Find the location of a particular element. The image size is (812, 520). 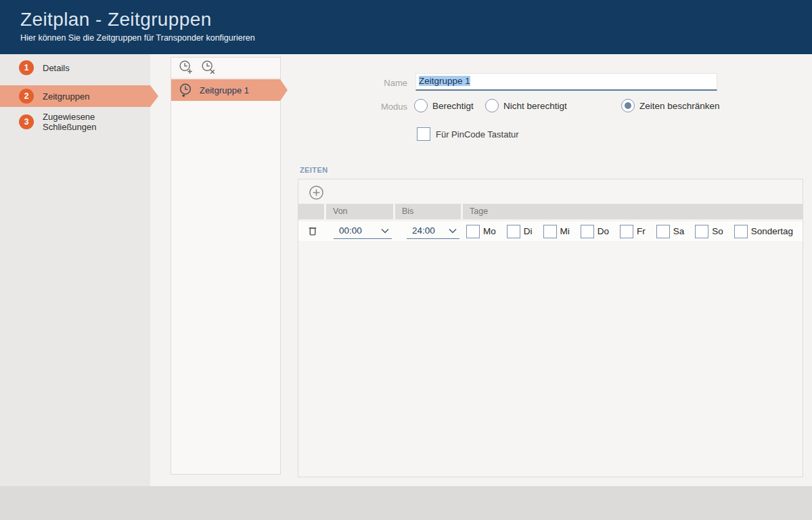

timegroup-list-item: Zeitgruppe 1 is located at coordinates (226, 90).